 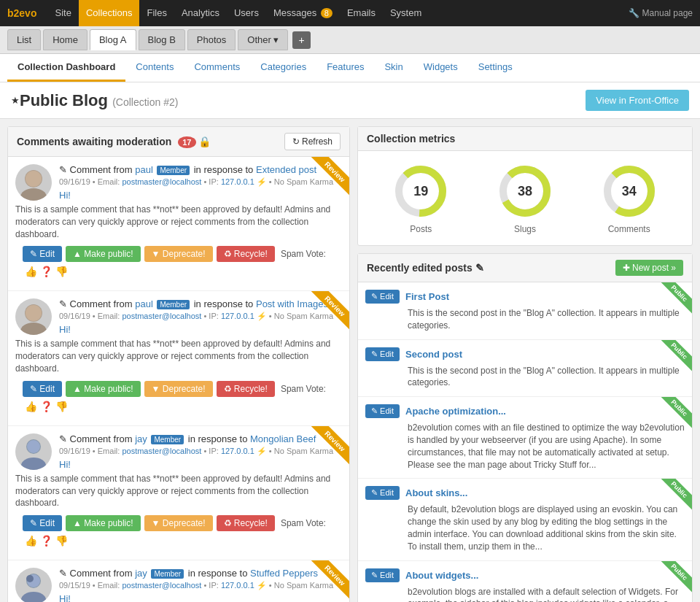 I want to click on add-collection-button: +, so click(x=301, y=40).